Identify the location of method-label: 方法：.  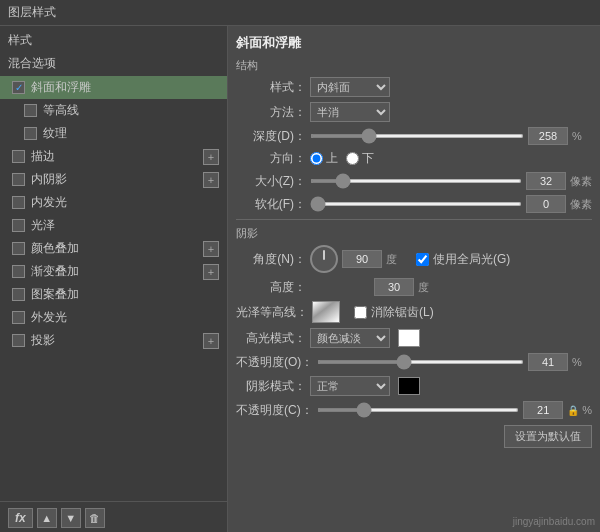
(271, 112).